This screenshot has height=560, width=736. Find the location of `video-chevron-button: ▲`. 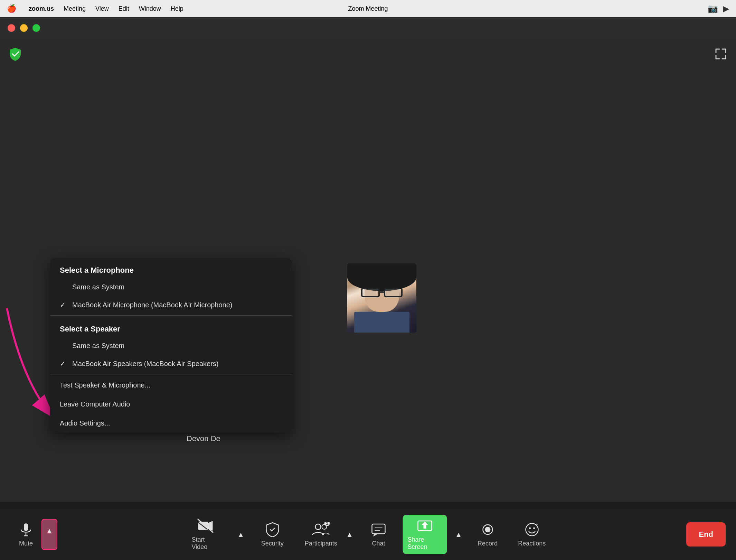

video-chevron-button: ▲ is located at coordinates (241, 534).